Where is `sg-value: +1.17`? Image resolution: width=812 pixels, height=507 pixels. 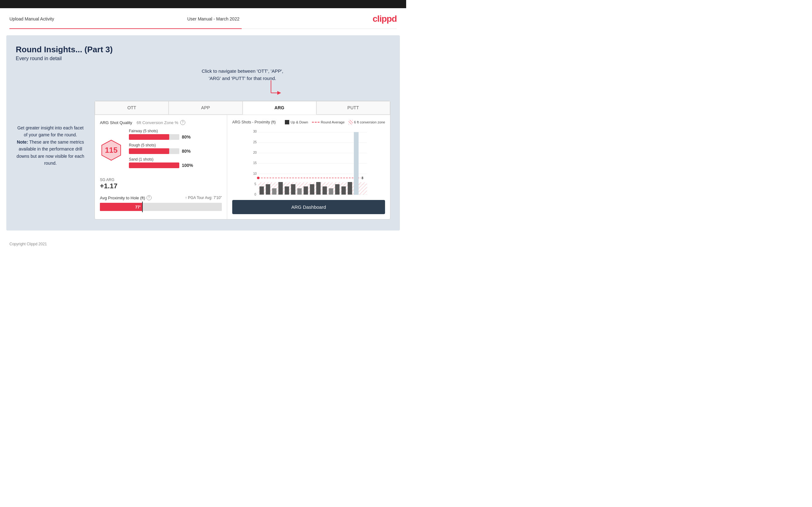 sg-value: +1.17 is located at coordinates (161, 186).